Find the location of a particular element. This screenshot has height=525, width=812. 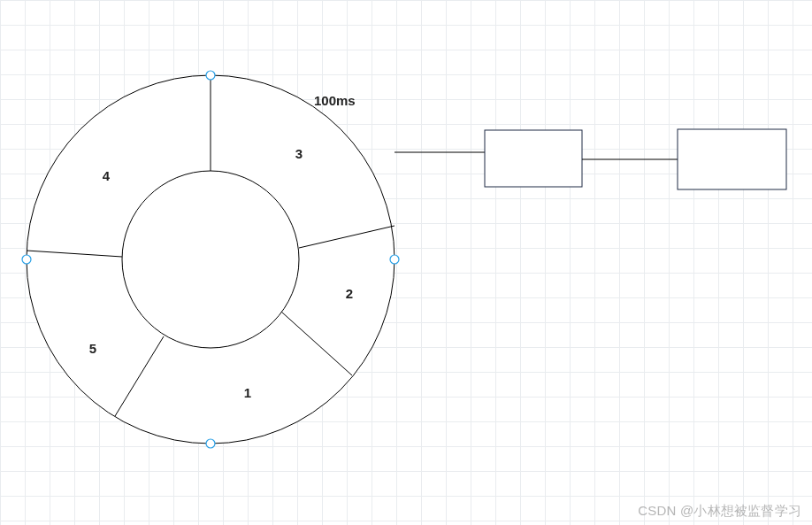

sector-label-3: 3 is located at coordinates (299, 154).